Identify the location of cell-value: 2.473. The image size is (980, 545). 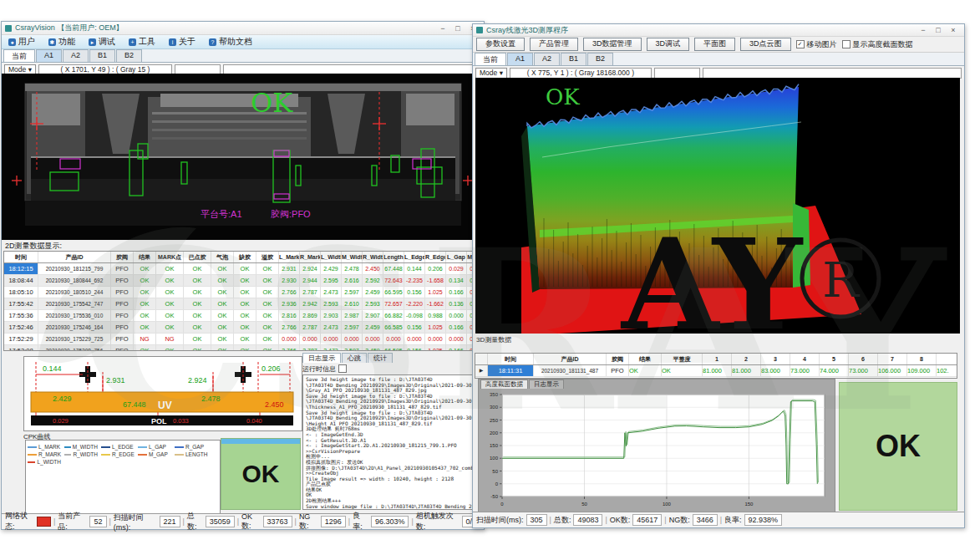
(331, 293).